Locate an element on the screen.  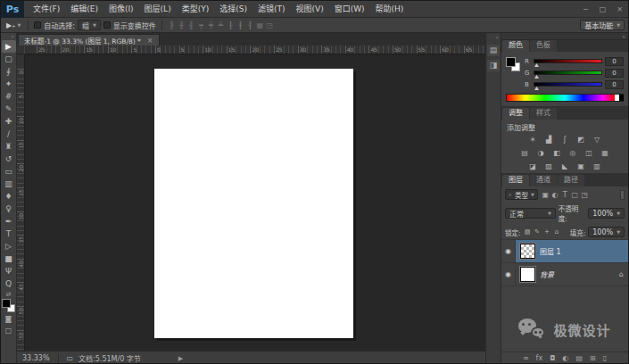
panel-tab: 路径 is located at coordinates (571, 180).